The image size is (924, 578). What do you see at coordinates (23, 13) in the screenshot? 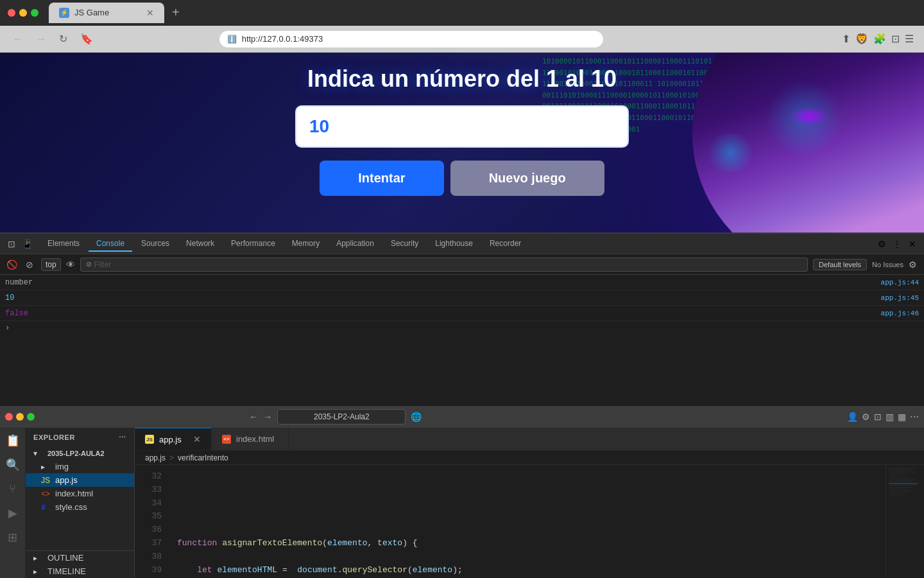
I see `minimize-traffic-light` at bounding box center [23, 13].